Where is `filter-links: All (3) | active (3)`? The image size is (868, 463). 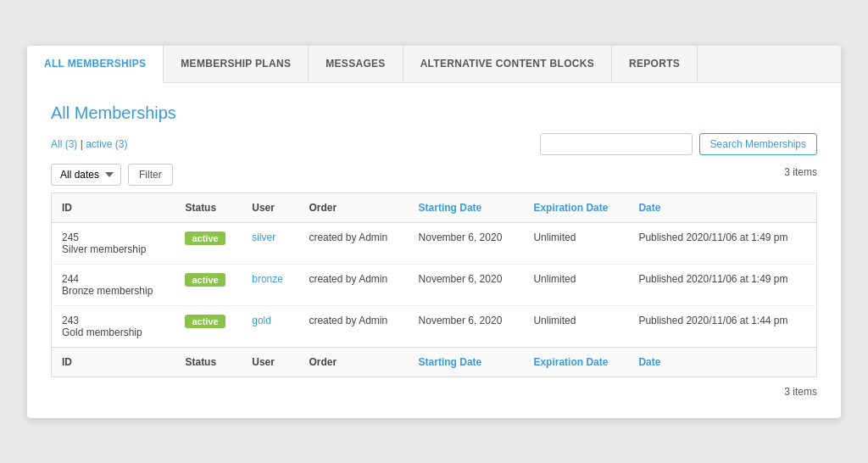
filter-links: All (3) | active (3) is located at coordinates (90, 144).